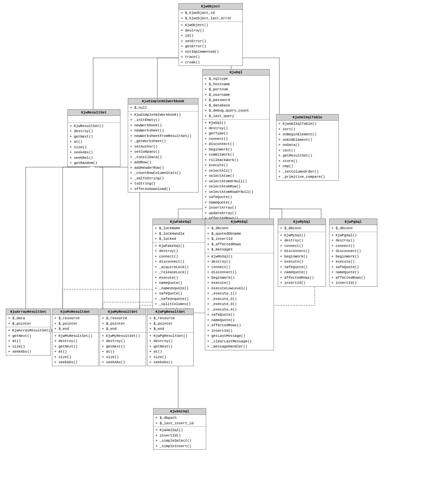 Image resolution: width=429 pixels, height=504 pixels. Describe the element at coordinates (240, 222) in the screenshot. I see `KjwMsSql-title: KjwMsSql` at that location.